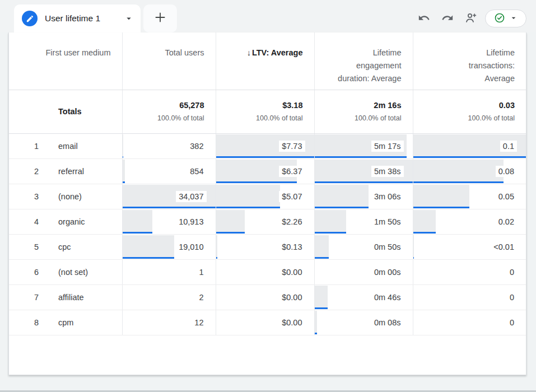  Describe the element at coordinates (184, 53) in the screenshot. I see `column-header-label: Total users` at that location.